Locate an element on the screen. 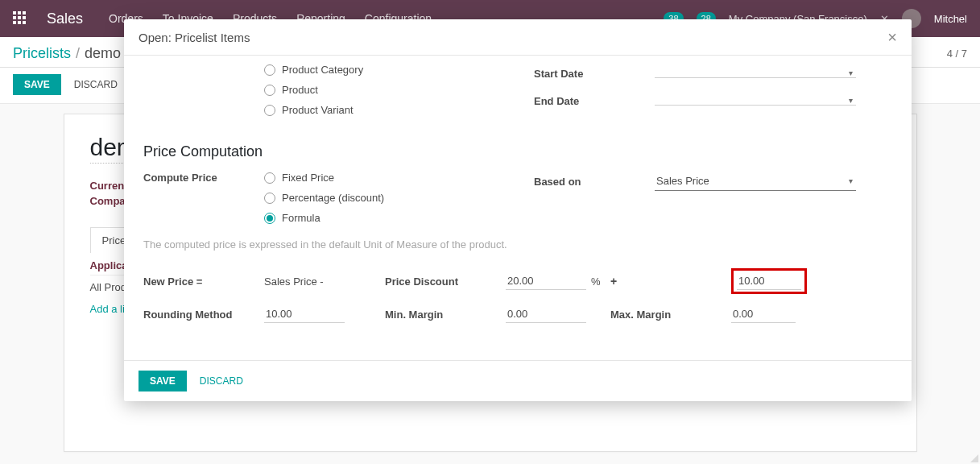 This screenshot has height=464, width=980. based-on-label: Based on is located at coordinates (594, 182).